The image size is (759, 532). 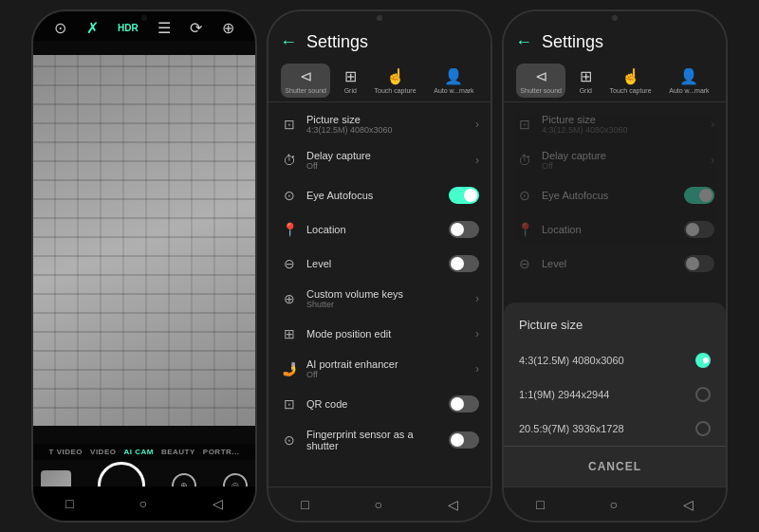 I want to click on dialog-bg-eye-content: Eye Autofocus, so click(x=609, y=195).